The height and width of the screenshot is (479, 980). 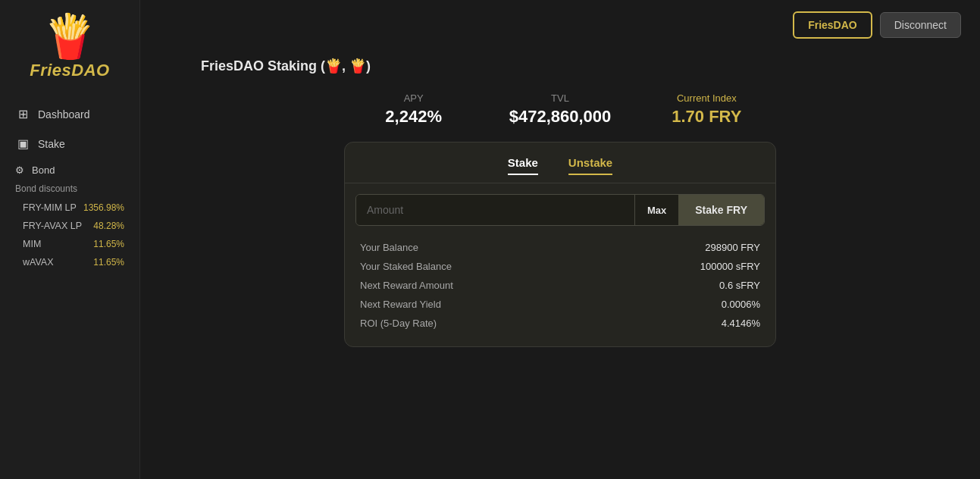 I want to click on tvl-value: $472,860,000, so click(x=561, y=117).